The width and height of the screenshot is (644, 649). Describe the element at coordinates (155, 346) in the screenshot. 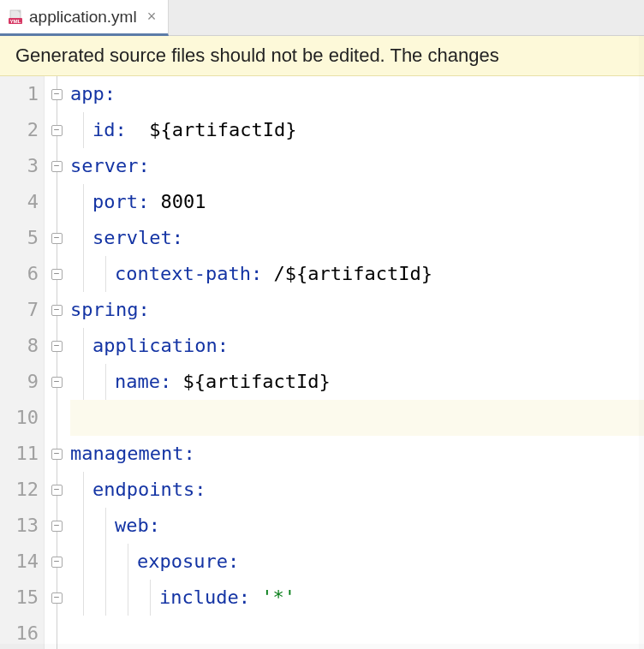

I see `token-key: application` at that location.